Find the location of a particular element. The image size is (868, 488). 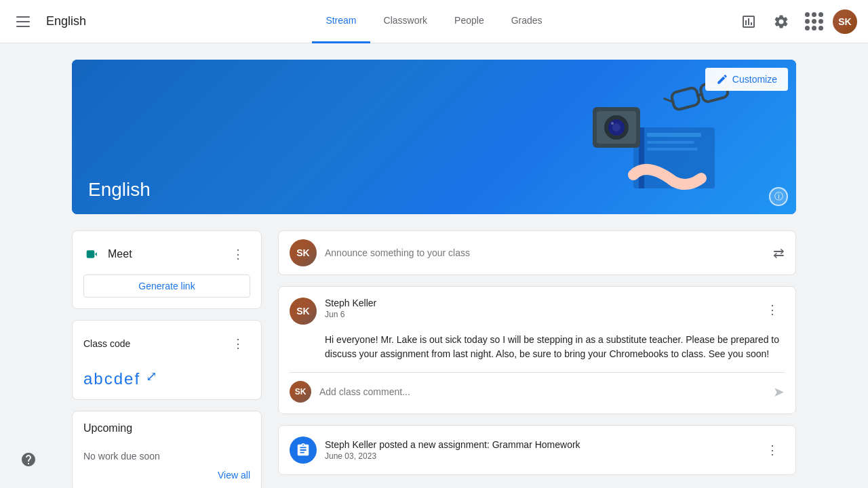

assignment-icon is located at coordinates (303, 450).